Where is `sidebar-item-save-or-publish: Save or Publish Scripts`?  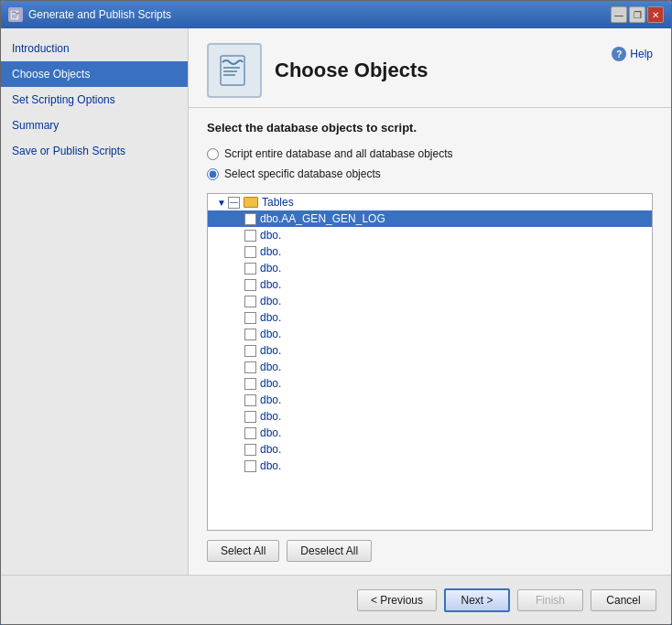 sidebar-item-save-or-publish: Save or Publish Scripts is located at coordinates (94, 151).